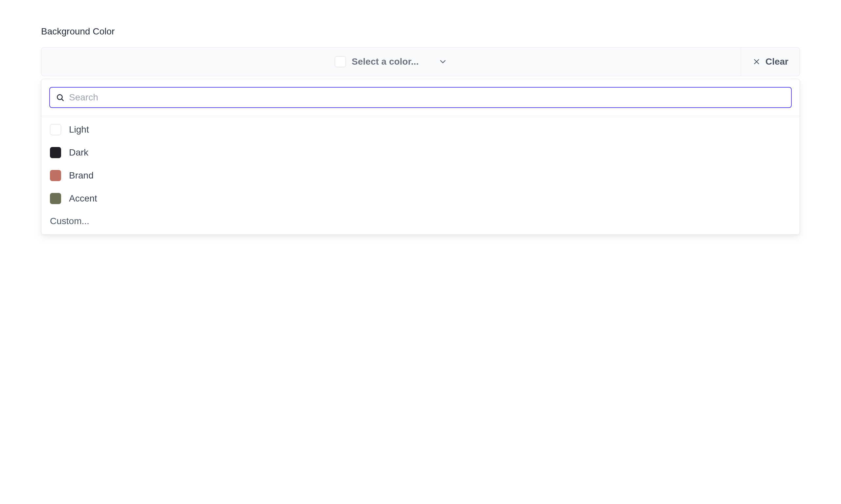  Describe the element at coordinates (427, 97) in the screenshot. I see `search-input` at that location.